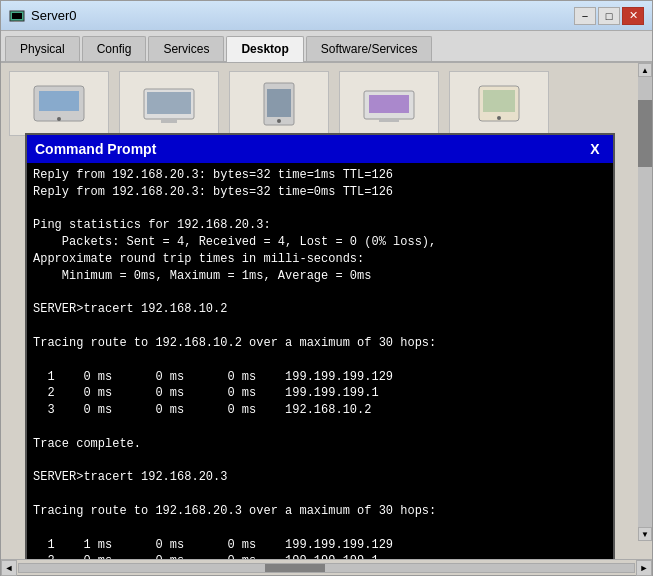 This screenshot has width=653, height=576. What do you see at coordinates (645, 302) in the screenshot?
I see `scroll-track-right` at bounding box center [645, 302].